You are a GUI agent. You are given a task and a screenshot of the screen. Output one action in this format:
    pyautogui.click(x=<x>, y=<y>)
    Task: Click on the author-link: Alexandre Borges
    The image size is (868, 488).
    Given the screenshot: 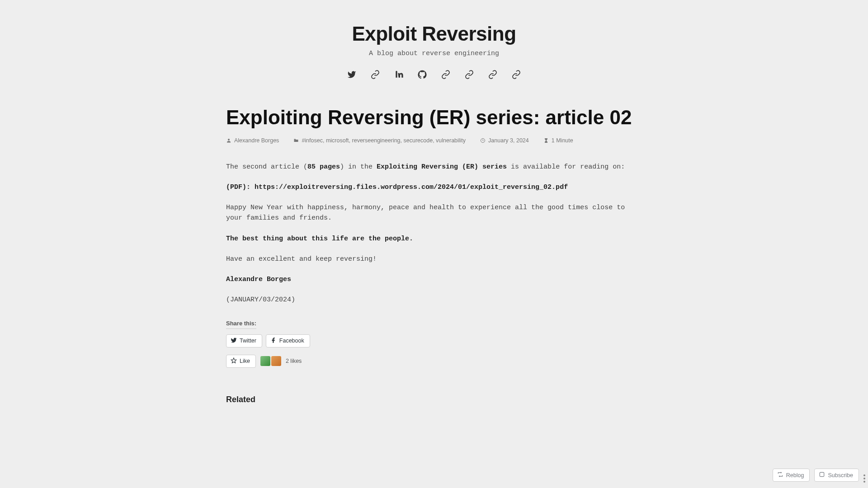 What is the action you would take?
    pyautogui.click(x=257, y=141)
    